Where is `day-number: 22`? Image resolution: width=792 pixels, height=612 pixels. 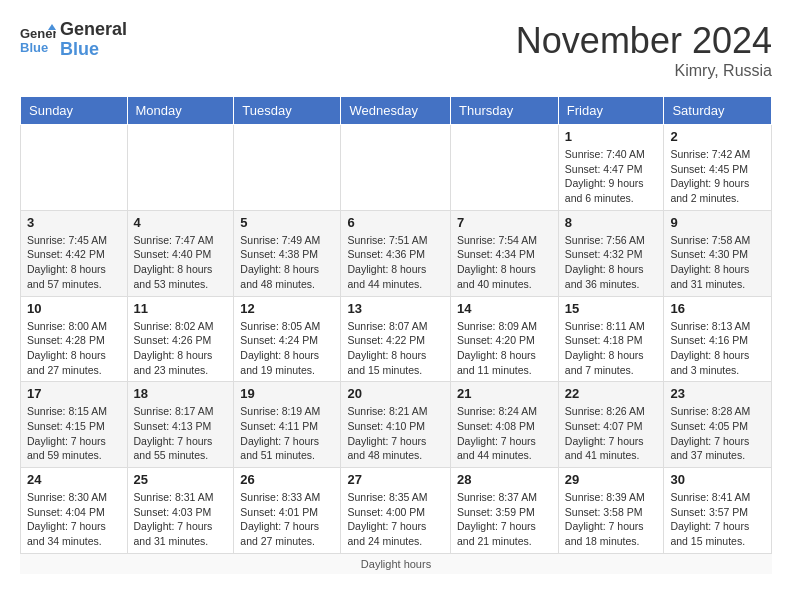
day-number: 22 is located at coordinates (612, 394).